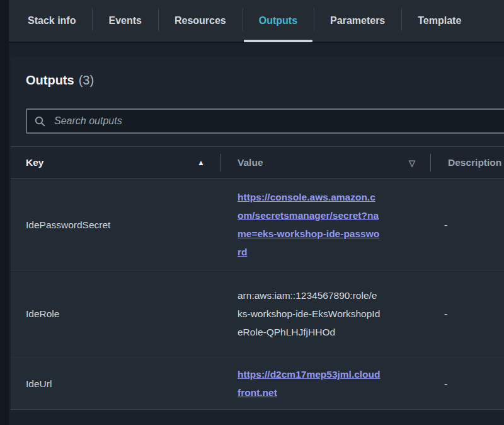 Image resolution: width=504 pixels, height=425 pixels. I want to click on tab-template: Template, so click(440, 21).